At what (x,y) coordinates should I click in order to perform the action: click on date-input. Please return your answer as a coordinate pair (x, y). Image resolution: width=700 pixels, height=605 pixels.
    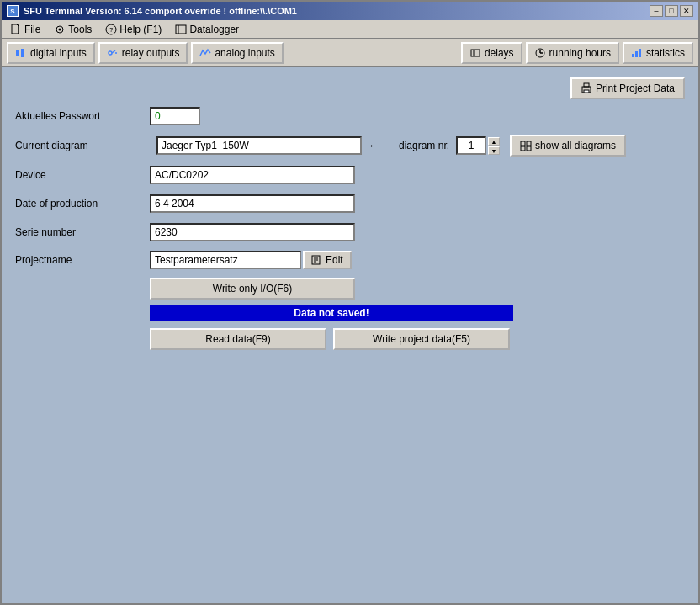
    Looking at the image, I should click on (252, 204).